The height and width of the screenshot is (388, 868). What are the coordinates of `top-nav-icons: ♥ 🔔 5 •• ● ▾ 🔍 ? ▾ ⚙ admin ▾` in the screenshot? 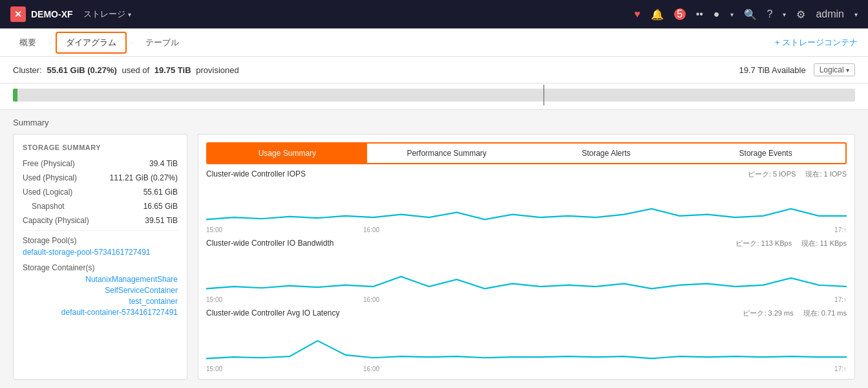 It's located at (746, 14).